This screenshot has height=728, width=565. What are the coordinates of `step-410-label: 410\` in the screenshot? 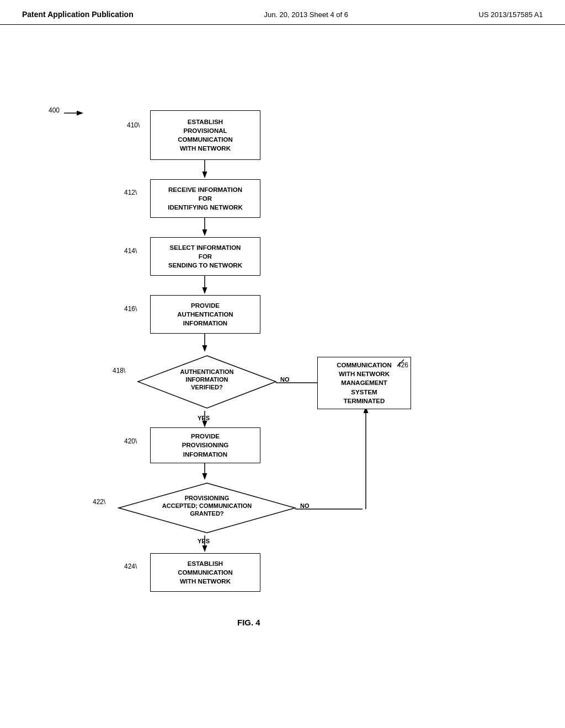 It's located at (134, 125).